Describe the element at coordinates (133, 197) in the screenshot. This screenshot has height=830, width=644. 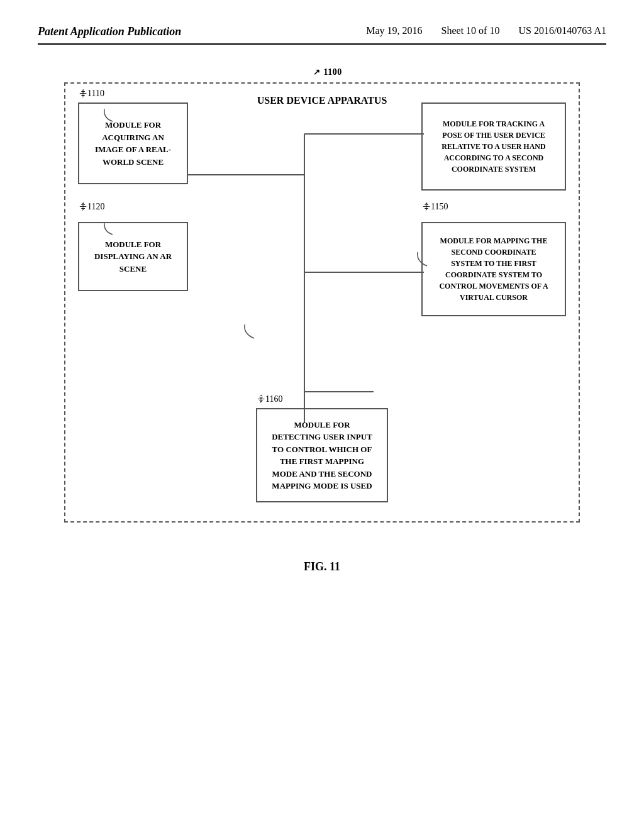
I see `left-column: ⸎1110 MODULE FOR ACQUIRING AN IMAGE OF A…` at that location.